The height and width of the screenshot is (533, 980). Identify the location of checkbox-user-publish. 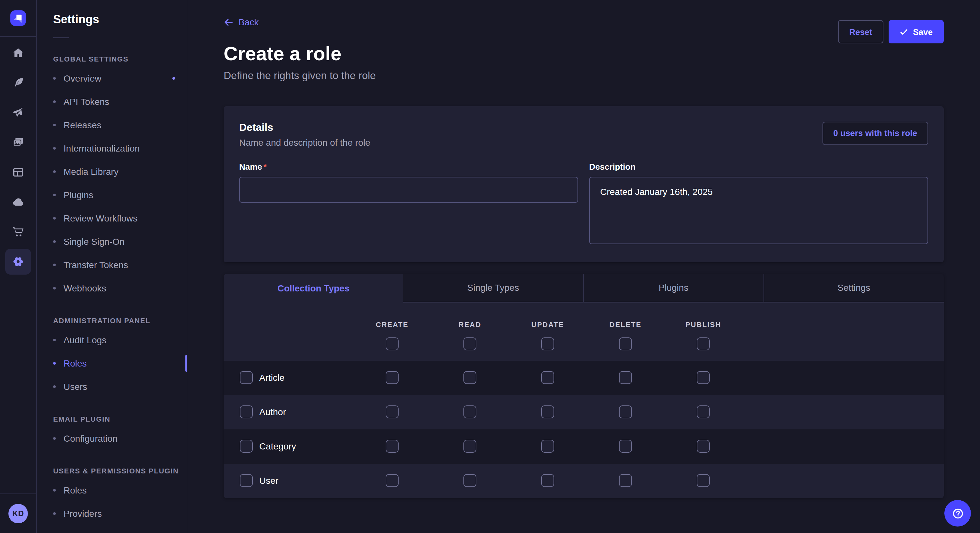
(703, 481).